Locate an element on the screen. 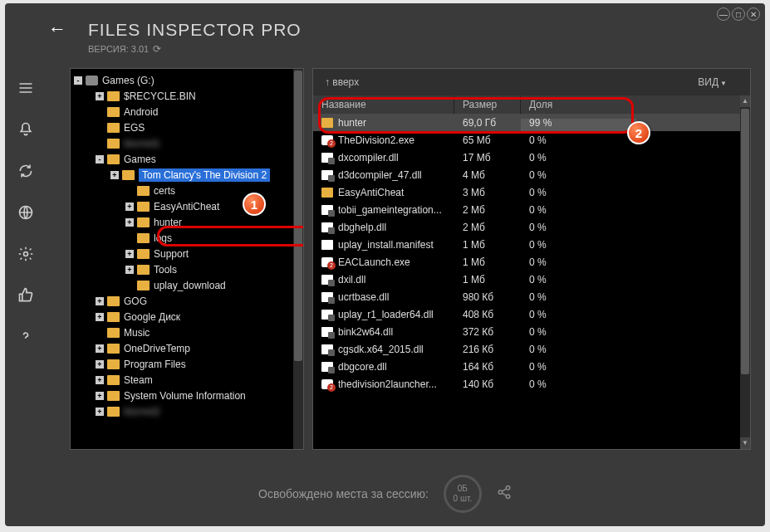  tree-item: +Support is located at coordinates (187, 254).